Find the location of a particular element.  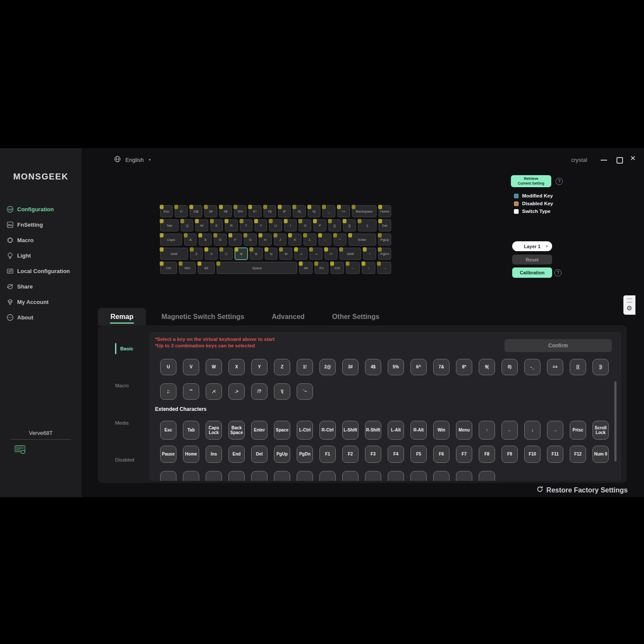

remap-key-caps-lock: Caps Lock is located at coordinates (214, 430).